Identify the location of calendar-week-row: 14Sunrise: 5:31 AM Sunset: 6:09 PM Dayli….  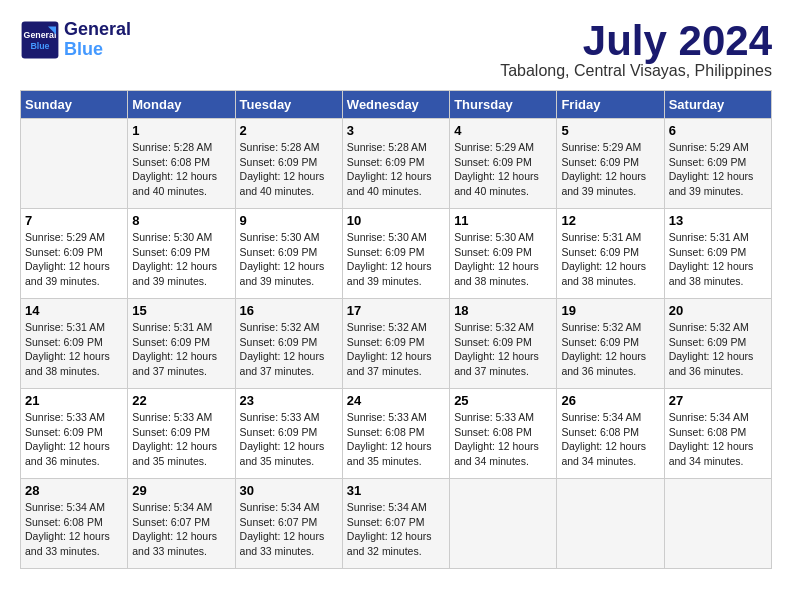
(396, 344).